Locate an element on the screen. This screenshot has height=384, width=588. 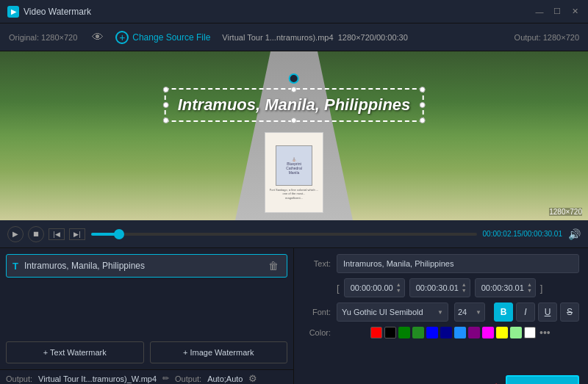
progress-thumb is located at coordinates (119, 234).